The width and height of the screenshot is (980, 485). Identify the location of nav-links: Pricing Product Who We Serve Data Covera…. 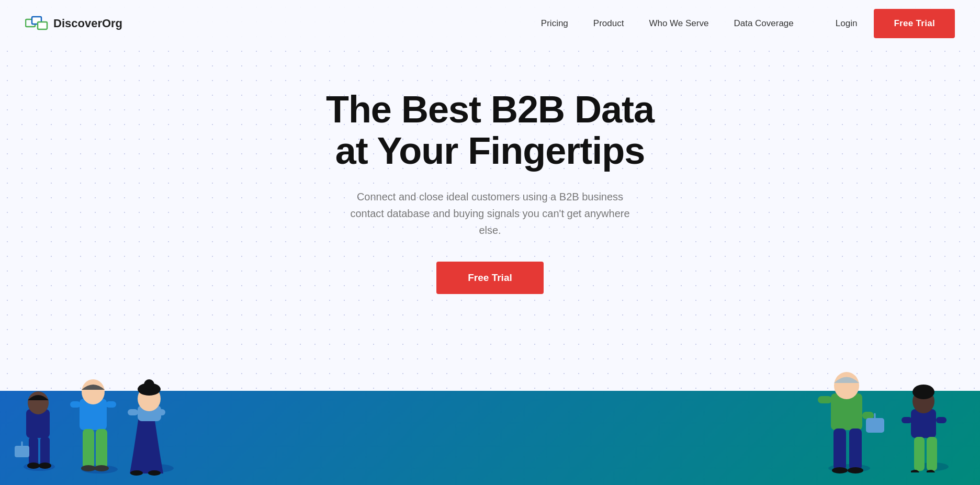
(668, 24).